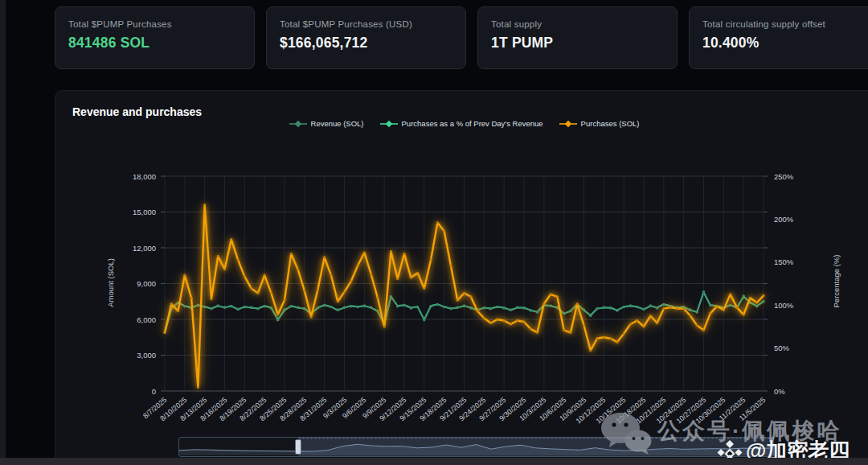 The image size is (868, 465). Describe the element at coordinates (138, 212) in the screenshot. I see `y-axis-left-tick-label: 15,000` at that location.